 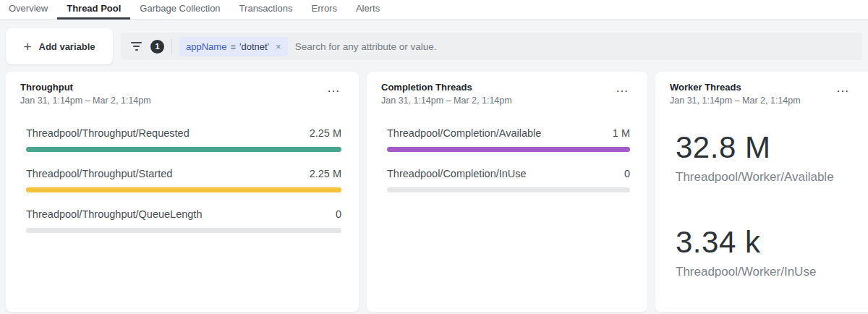 What do you see at coordinates (763, 177) in the screenshot?
I see `stat-label: Threadpool/Worker/Available` at bounding box center [763, 177].